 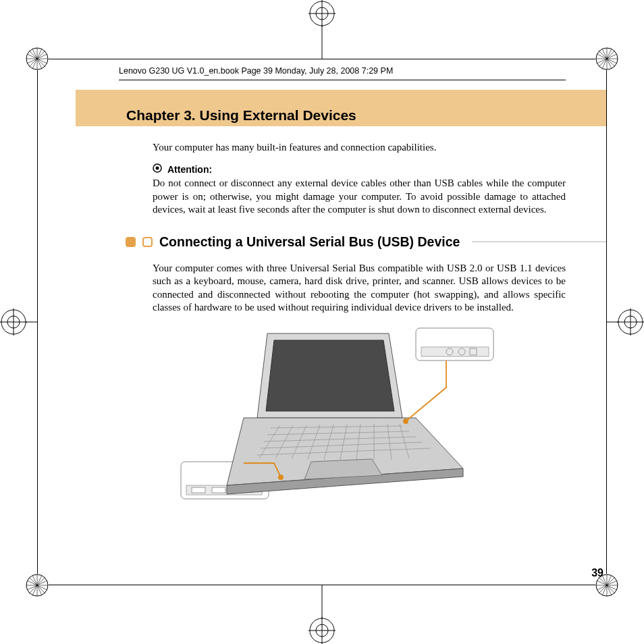 What do you see at coordinates (341, 108) in the screenshot?
I see `chapter-band: Chapter 3. Using External Devices` at bounding box center [341, 108].